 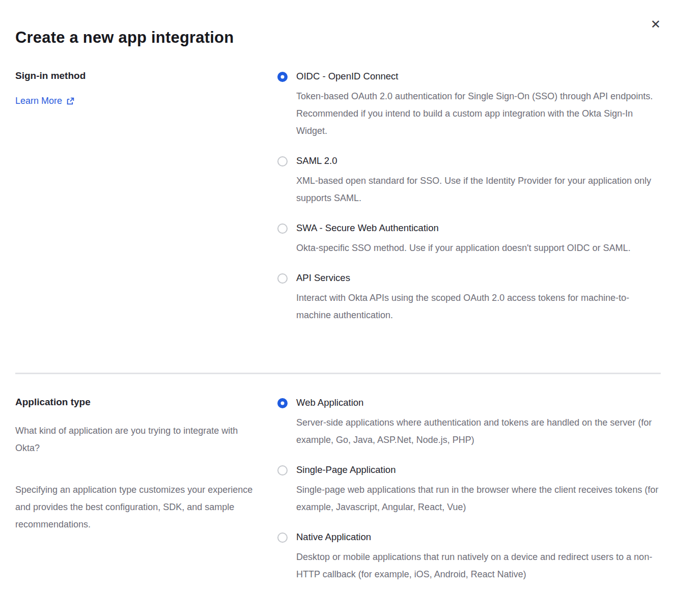 I want to click on signin-method-label: Sign-in method, so click(x=142, y=76).